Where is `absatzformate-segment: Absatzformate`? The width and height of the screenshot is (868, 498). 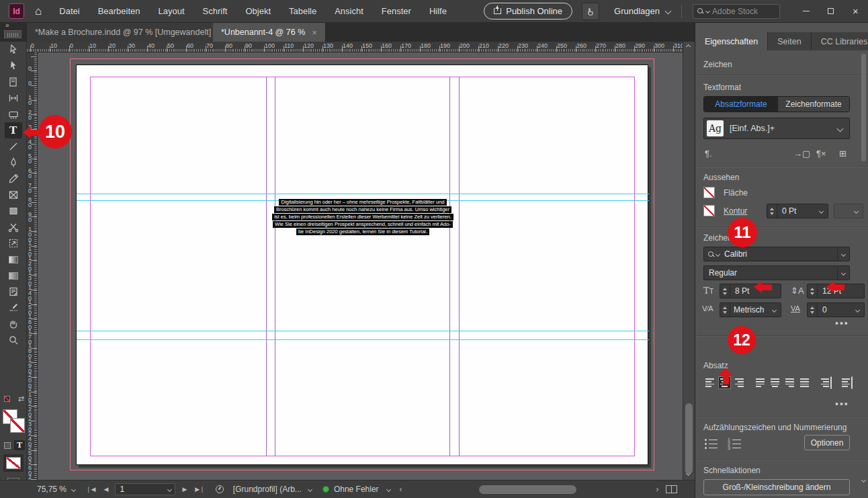 absatzformate-segment: Absatzformate is located at coordinates (741, 104).